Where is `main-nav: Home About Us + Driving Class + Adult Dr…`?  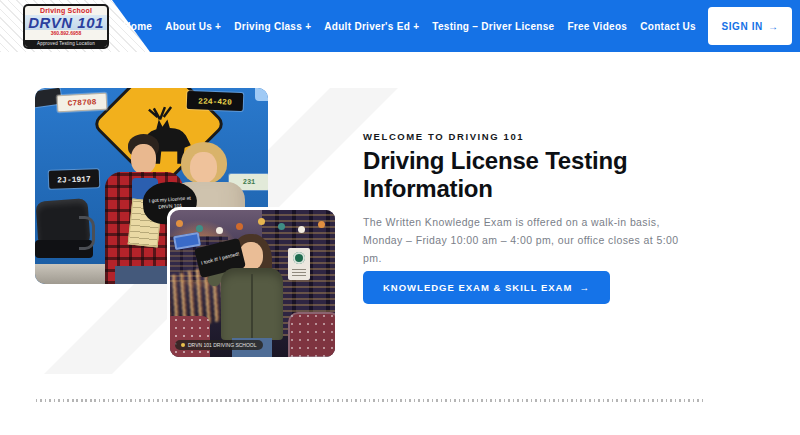 main-nav: Home About Us + Driving Class + Adult Dr… is located at coordinates (410, 26).